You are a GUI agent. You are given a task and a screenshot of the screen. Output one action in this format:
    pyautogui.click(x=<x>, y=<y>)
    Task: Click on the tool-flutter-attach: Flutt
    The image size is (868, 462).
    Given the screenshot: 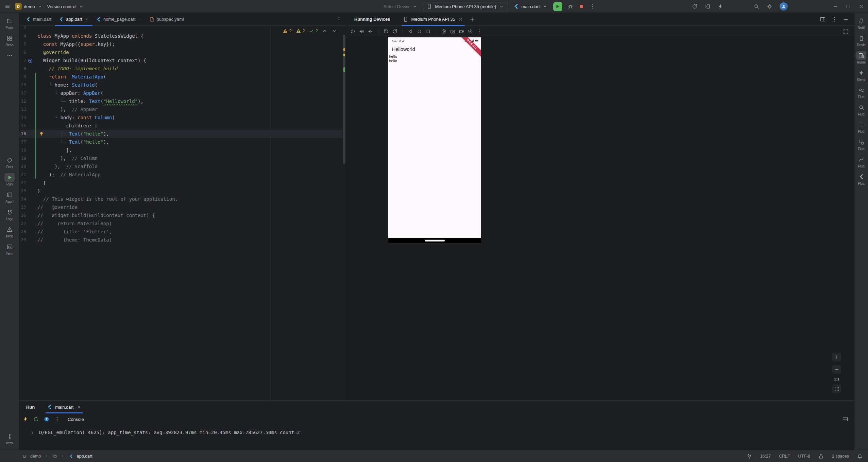 What is the action you would take?
    pyautogui.click(x=861, y=179)
    